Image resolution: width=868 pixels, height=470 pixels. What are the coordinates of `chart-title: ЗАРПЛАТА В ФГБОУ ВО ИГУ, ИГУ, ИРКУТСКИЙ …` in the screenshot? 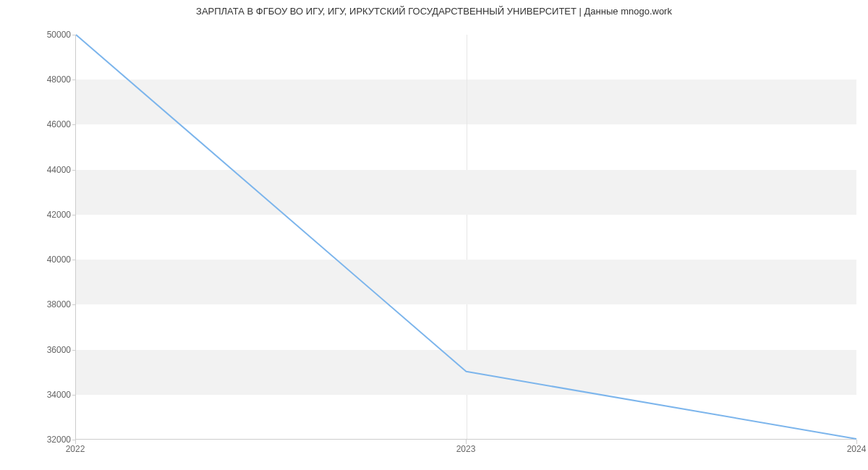 It's located at (434, 12).